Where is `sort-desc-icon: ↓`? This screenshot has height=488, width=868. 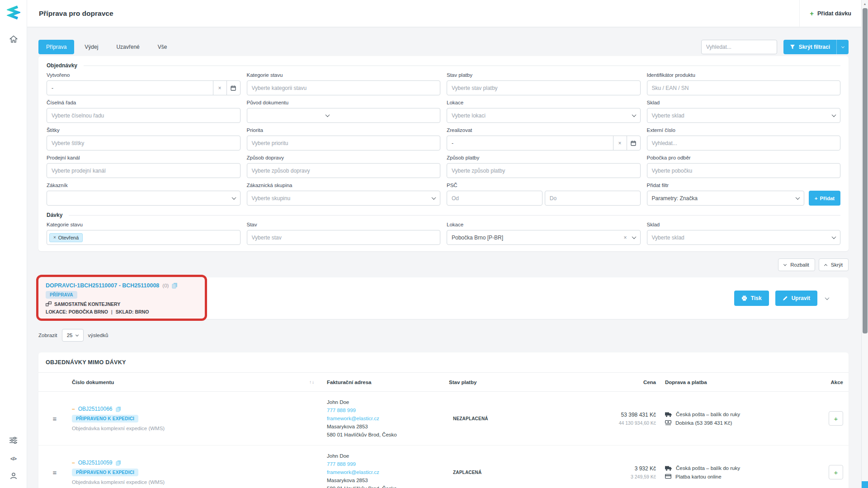 sort-desc-icon: ↓ is located at coordinates (313, 382).